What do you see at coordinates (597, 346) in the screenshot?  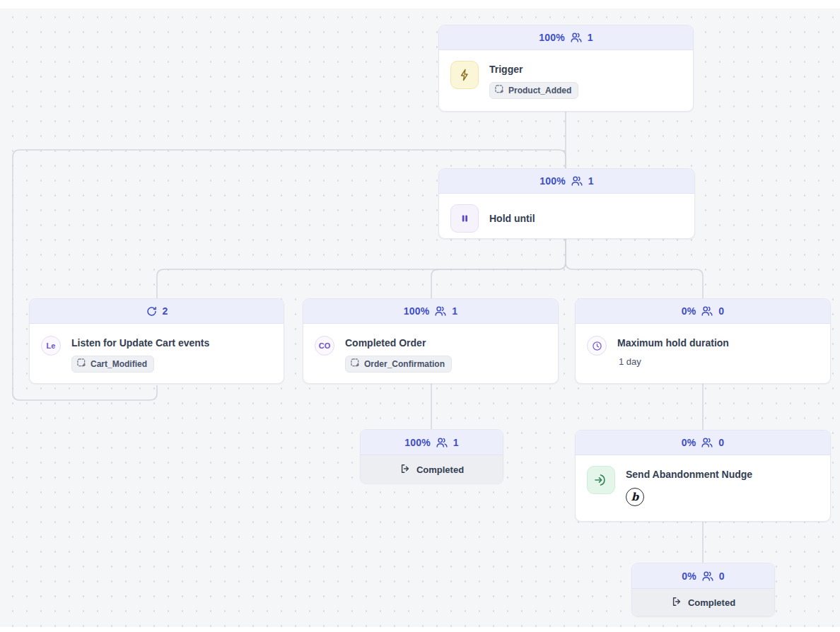 I see `clock-icon` at bounding box center [597, 346].